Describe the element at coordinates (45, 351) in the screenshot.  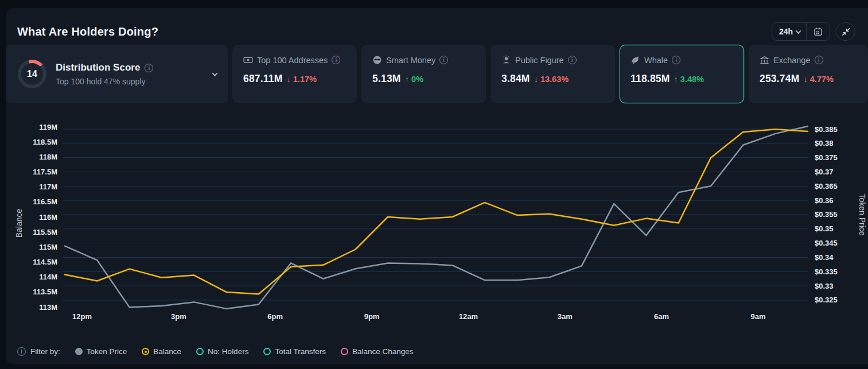
I see `filter-by-label: Filter by:` at that location.